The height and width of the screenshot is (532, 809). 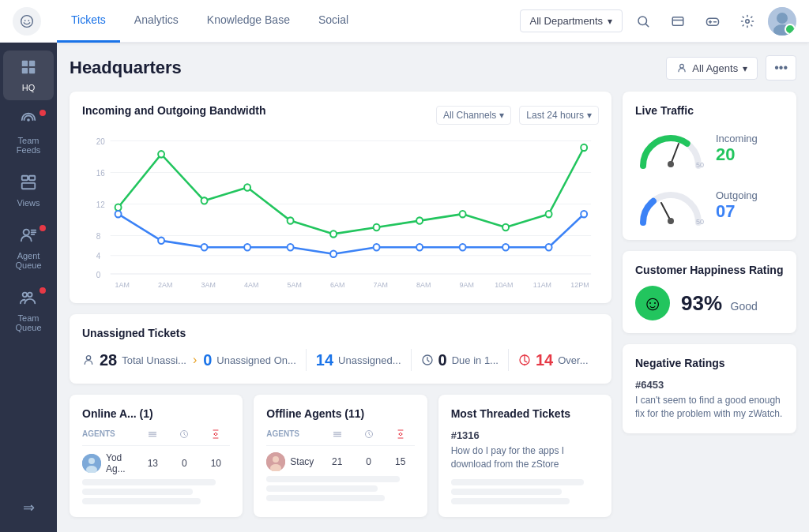 What do you see at coordinates (99, 235) in the screenshot?
I see `svg-text: 8` at bounding box center [99, 235].